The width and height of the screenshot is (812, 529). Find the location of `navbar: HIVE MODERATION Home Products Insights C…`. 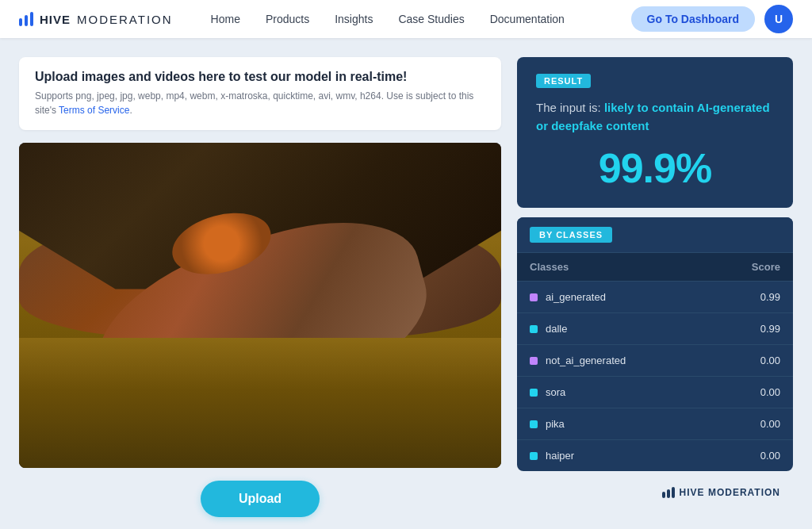

navbar: HIVE MODERATION Home Products Insights C… is located at coordinates (406, 19).